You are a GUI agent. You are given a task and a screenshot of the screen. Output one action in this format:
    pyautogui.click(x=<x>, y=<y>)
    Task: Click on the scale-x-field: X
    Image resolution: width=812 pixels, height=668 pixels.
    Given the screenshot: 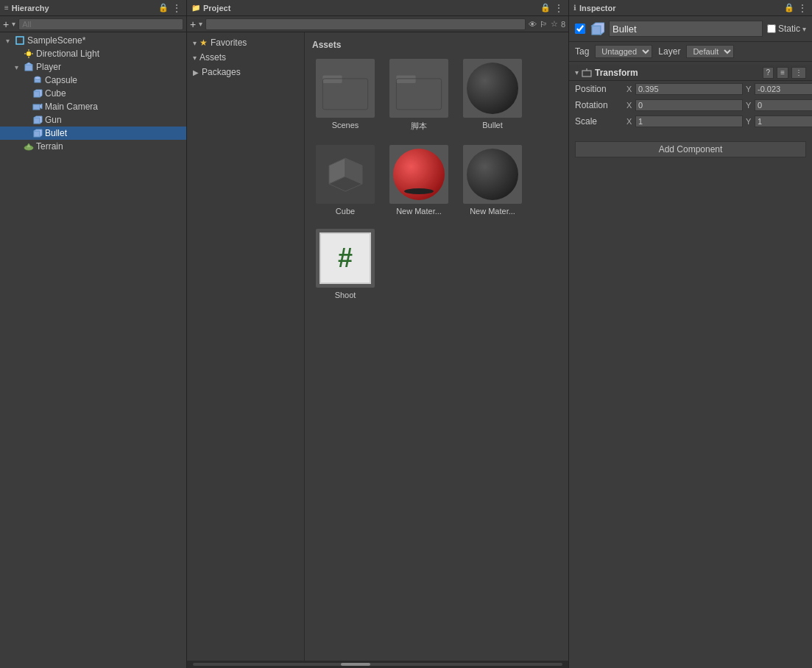 What is the action you would take?
    pyautogui.click(x=685, y=121)
    